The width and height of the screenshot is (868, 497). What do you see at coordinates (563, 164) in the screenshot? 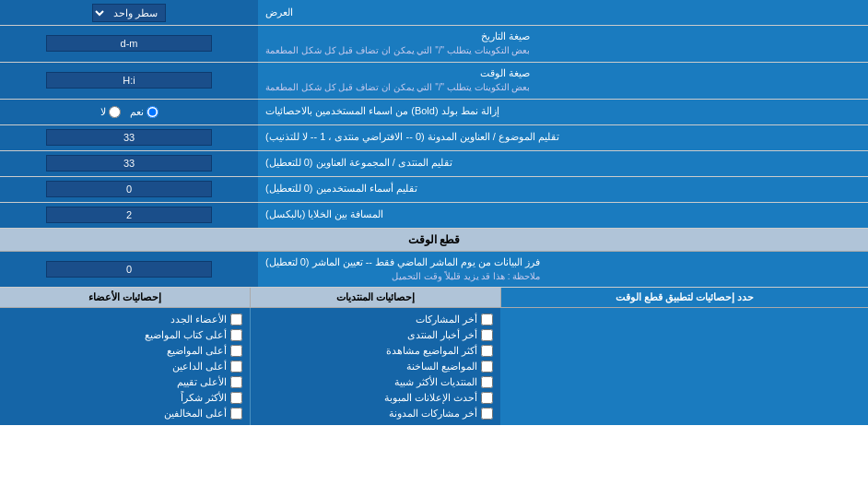
I see `forum-title-label: تقليم المنتدى / المجموعة العناوين (0 للت…` at bounding box center [563, 164].